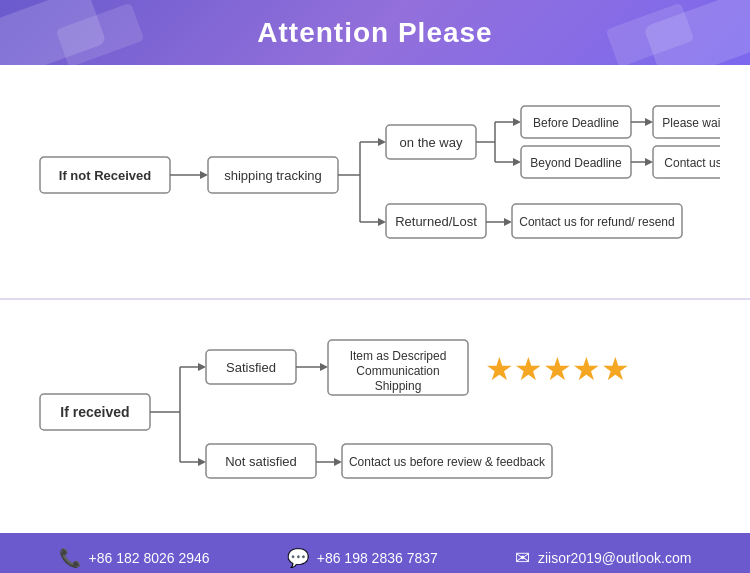 The image size is (750, 573). I want to click on received-label: If received, so click(94, 412).